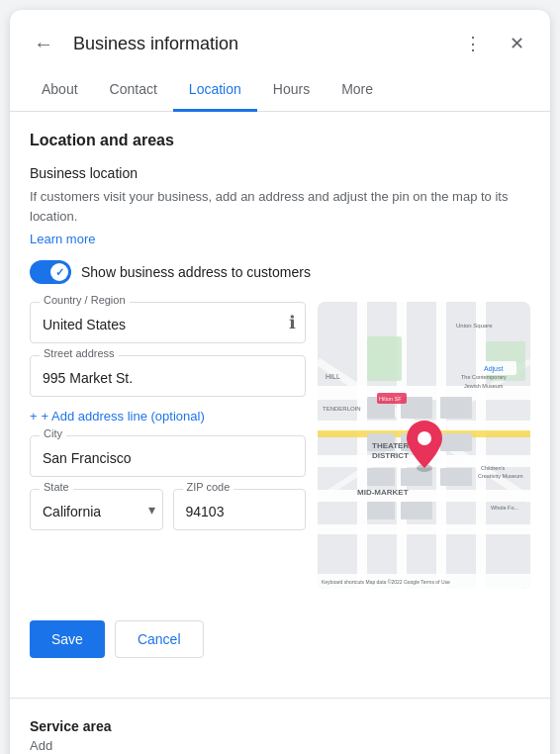  Describe the element at coordinates (293, 323) in the screenshot. I see `info-icon: ℹ` at that location.